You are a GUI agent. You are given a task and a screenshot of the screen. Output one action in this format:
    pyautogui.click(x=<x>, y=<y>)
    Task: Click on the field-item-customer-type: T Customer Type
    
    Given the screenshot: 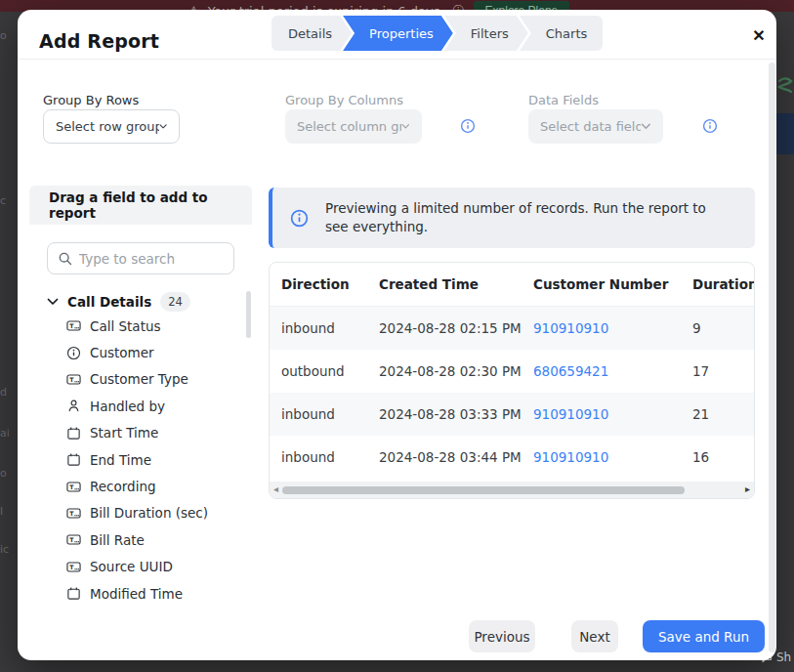 What is the action you would take?
    pyautogui.click(x=138, y=379)
    